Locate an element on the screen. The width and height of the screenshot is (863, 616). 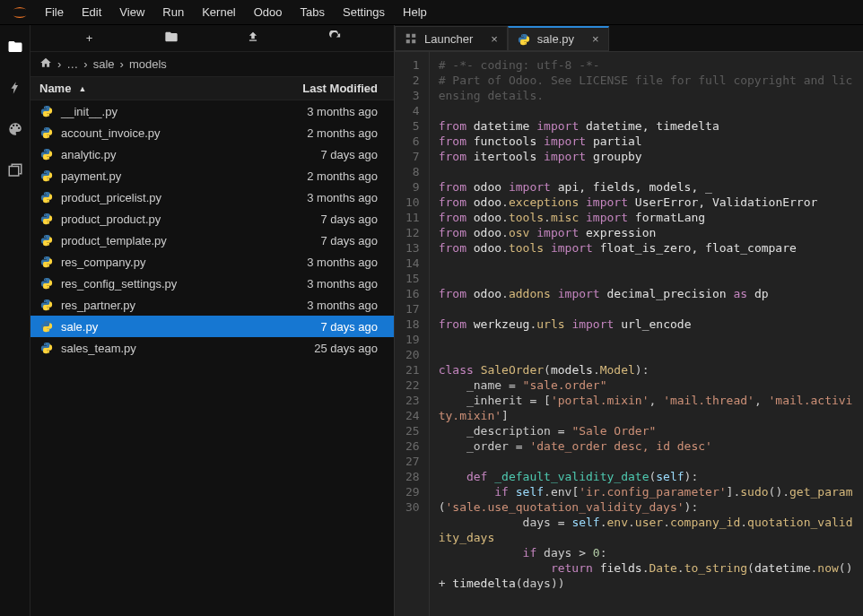
file-name-label: __init__.py is located at coordinates (165, 111).